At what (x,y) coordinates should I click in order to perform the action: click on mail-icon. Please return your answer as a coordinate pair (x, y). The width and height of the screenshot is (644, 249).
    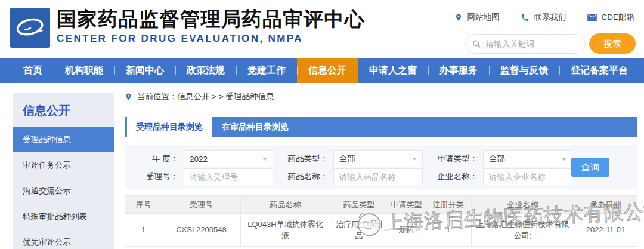
    Looking at the image, I should click on (592, 18).